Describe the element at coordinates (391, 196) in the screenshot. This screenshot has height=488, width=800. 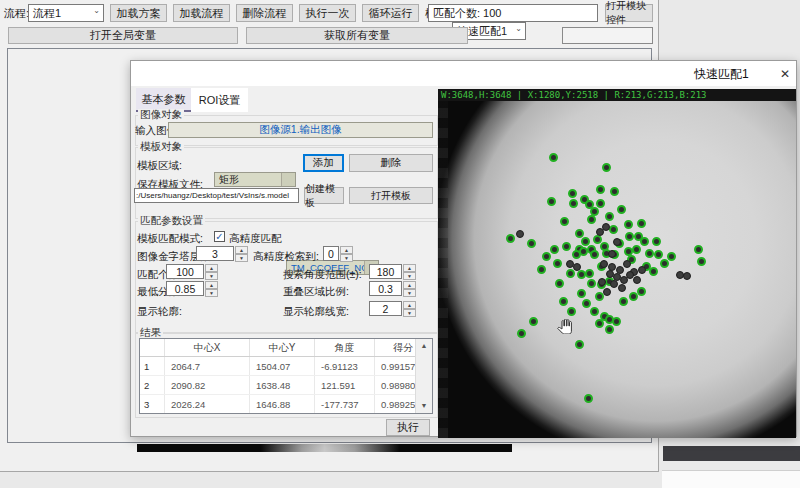
I see `open-template-button: 打开模板` at that location.